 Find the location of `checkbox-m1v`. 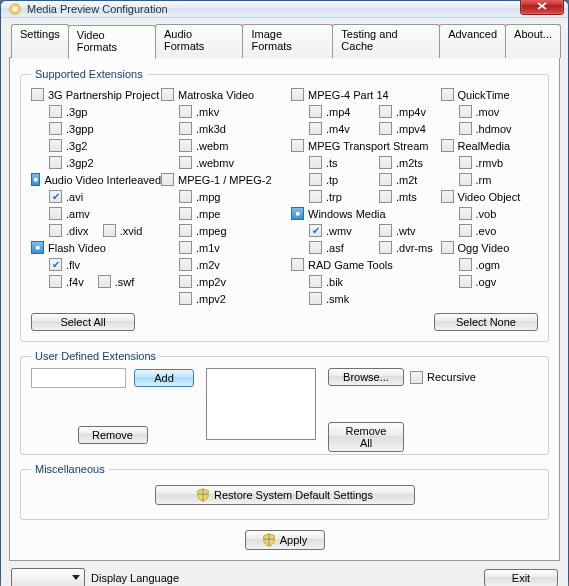

checkbox-m1v is located at coordinates (186, 248).